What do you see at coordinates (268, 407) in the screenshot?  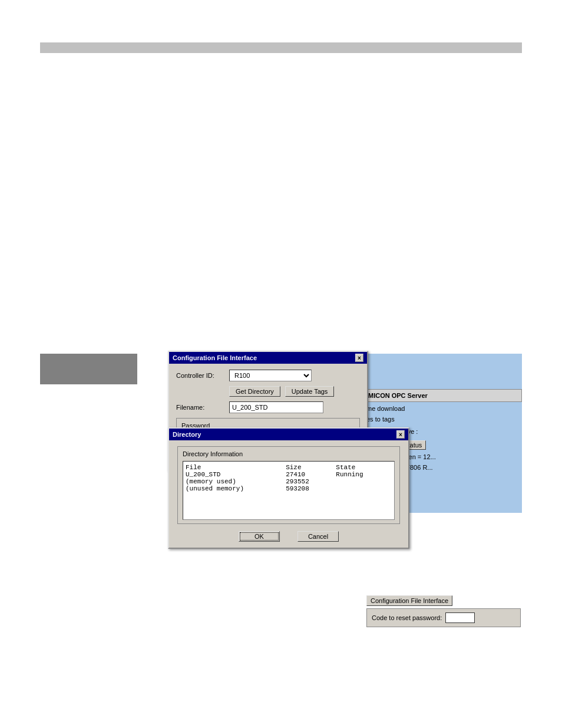 I see `filename-row: Filename:` at bounding box center [268, 407].